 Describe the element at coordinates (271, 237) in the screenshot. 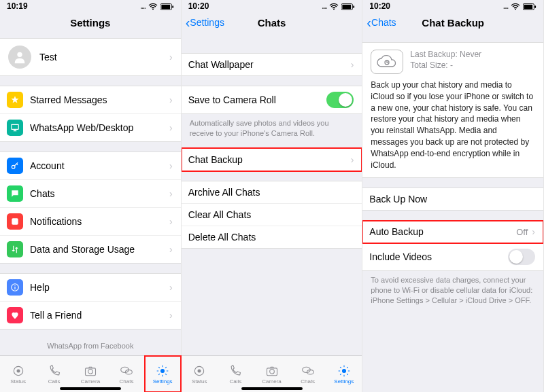

I see `row-label: Delete All Chats` at that location.